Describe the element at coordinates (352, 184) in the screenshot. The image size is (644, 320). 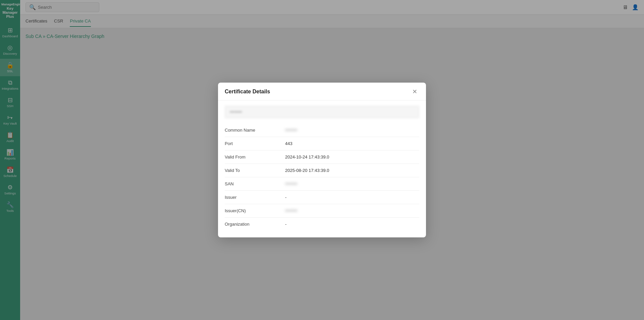
I see `detail-value-san: ••••••••` at that location.